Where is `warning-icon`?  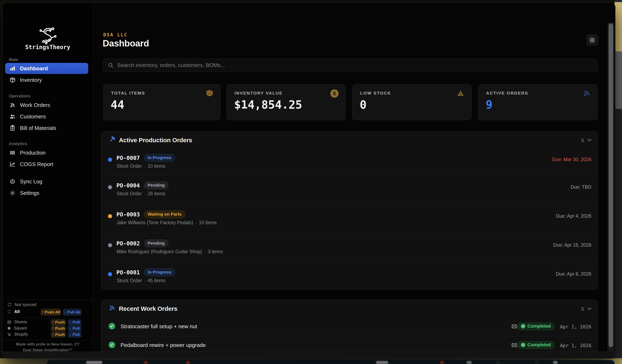
warning-icon is located at coordinates (461, 93).